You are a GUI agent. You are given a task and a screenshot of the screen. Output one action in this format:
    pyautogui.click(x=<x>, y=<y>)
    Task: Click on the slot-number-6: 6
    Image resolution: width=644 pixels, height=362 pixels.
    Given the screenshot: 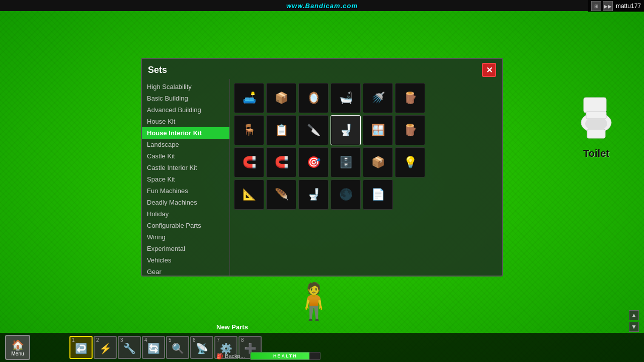 What is the action you would take?
    pyautogui.click(x=194, y=340)
    